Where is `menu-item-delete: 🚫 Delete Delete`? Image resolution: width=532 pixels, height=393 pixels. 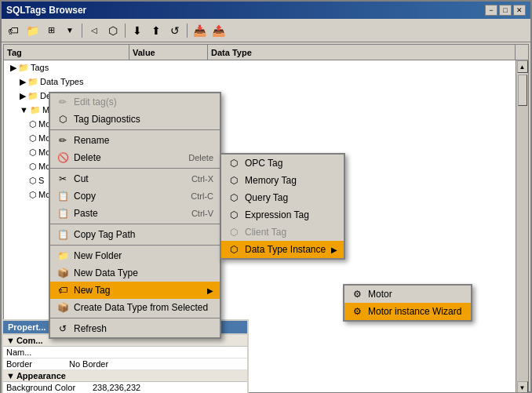
menu-item-delete: 🚫 Delete Delete is located at coordinates (135, 158).